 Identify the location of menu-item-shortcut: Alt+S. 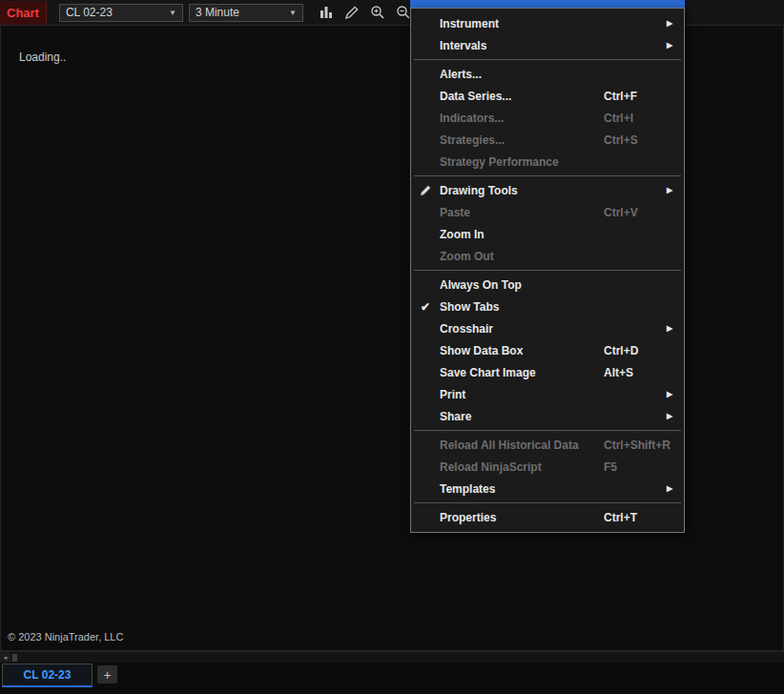
(635, 373).